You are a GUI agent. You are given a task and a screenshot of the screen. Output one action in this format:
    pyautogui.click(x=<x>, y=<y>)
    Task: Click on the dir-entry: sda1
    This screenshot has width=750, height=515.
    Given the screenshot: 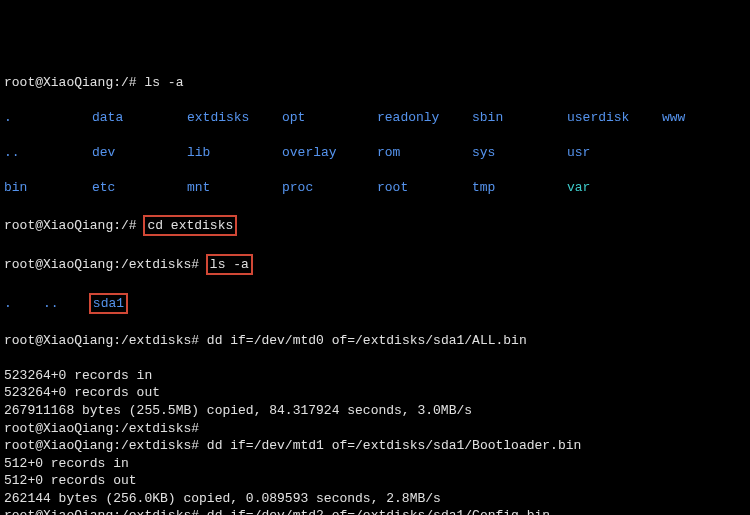 What is the action you would take?
    pyautogui.click(x=108, y=304)
    